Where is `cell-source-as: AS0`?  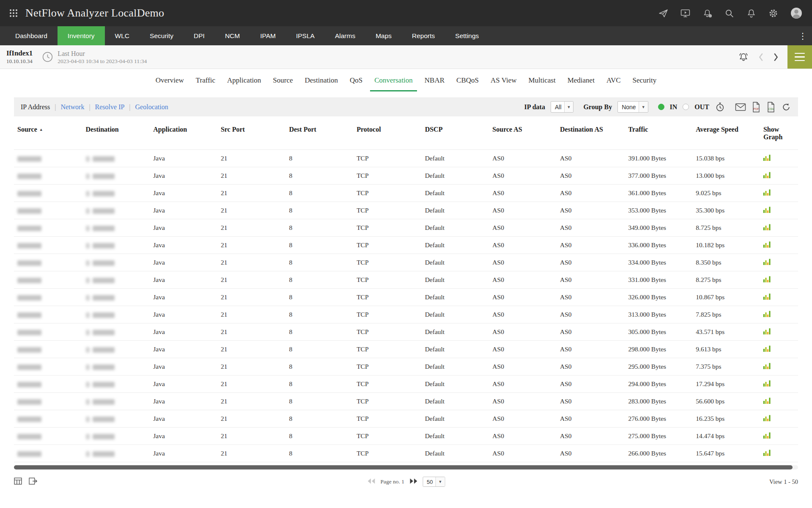
cell-source-as: AS0 is located at coordinates (523, 419).